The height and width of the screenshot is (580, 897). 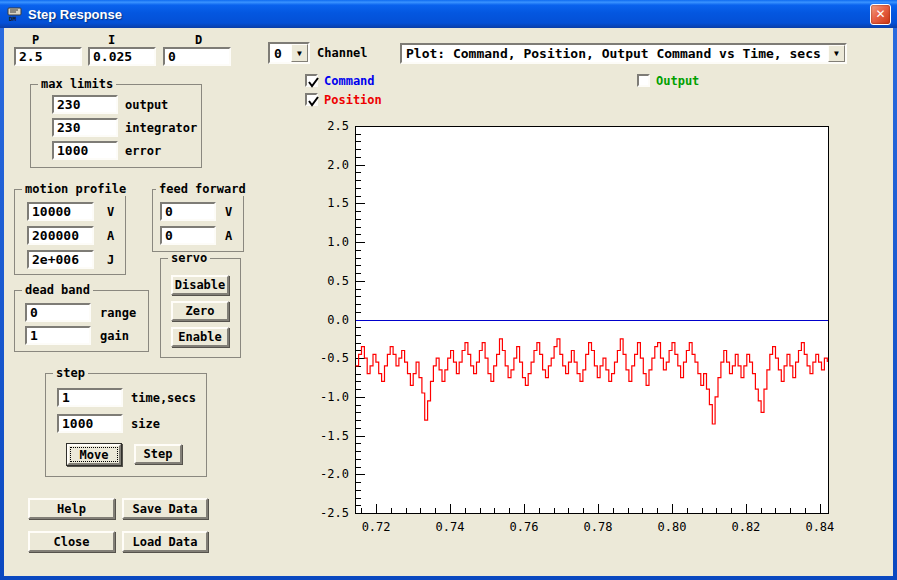 What do you see at coordinates (280, 54) in the screenshot?
I see `channel-value: 0` at bounding box center [280, 54].